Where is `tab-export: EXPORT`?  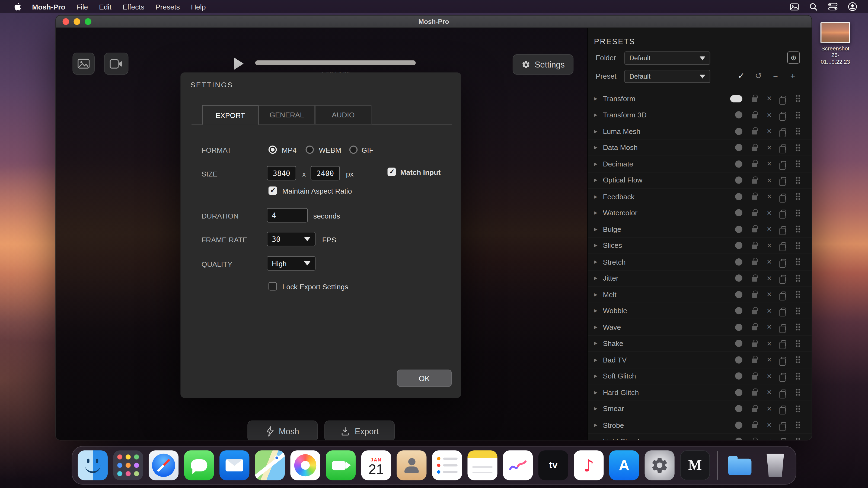
tab-export: EXPORT is located at coordinates (230, 115).